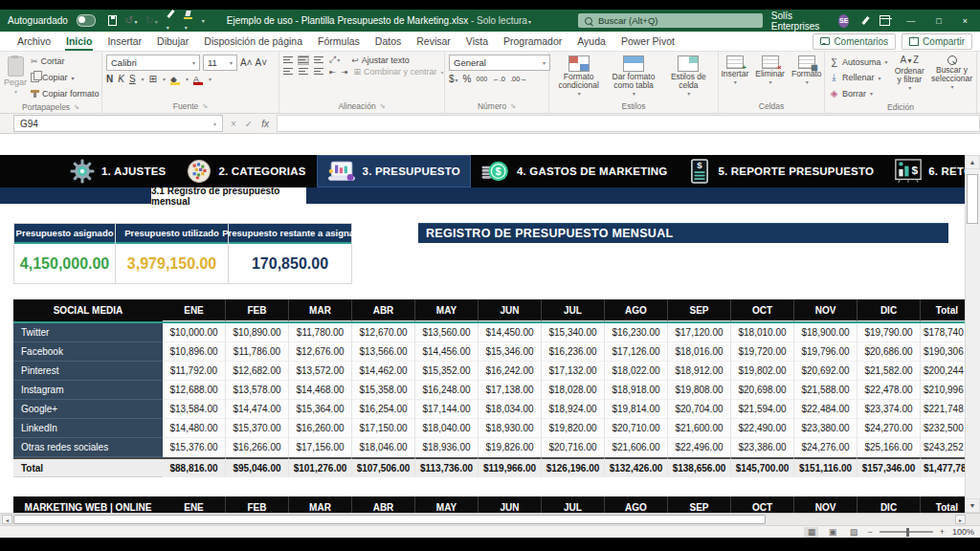 This screenshot has width=980, height=551. What do you see at coordinates (303, 72) in the screenshot?
I see `align-center-icon` at bounding box center [303, 72].